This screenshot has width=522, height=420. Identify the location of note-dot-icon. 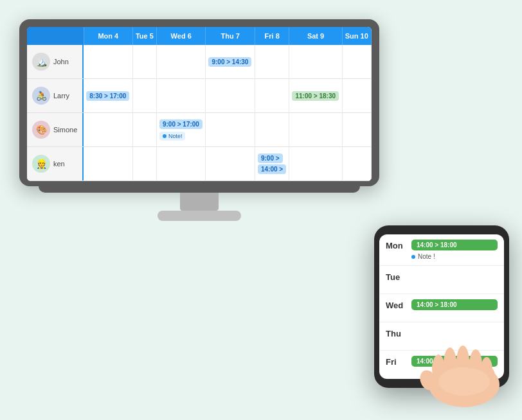
(165, 136).